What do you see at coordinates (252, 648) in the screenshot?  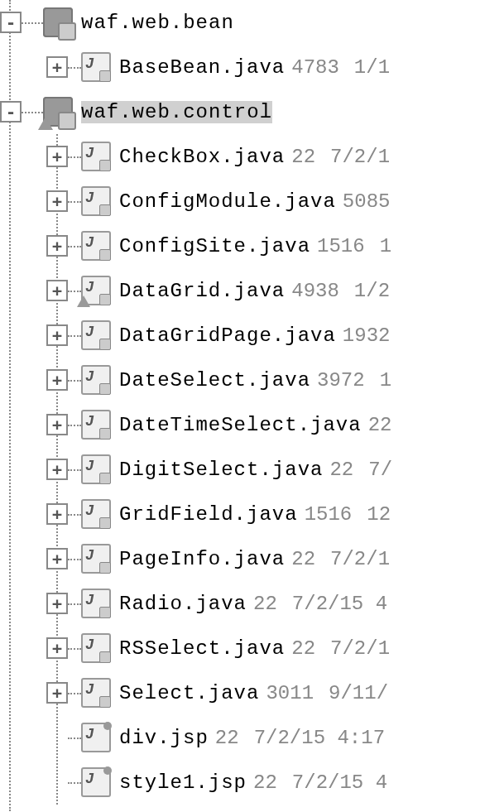 I see `tree-node: +RSSelect.java227/2/1` at bounding box center [252, 648].